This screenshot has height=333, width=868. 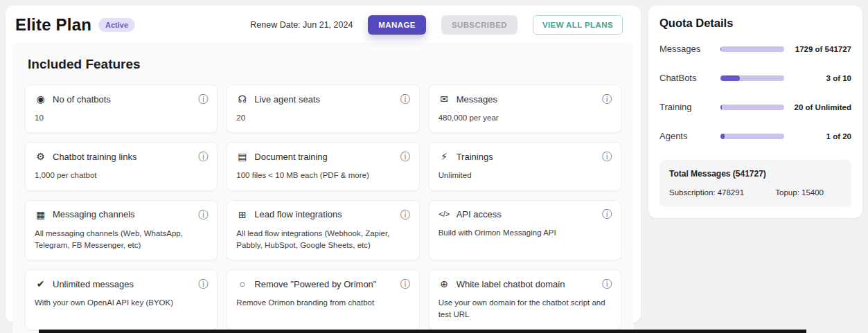 I want to click on integrations-icon: ⊞, so click(x=242, y=215).